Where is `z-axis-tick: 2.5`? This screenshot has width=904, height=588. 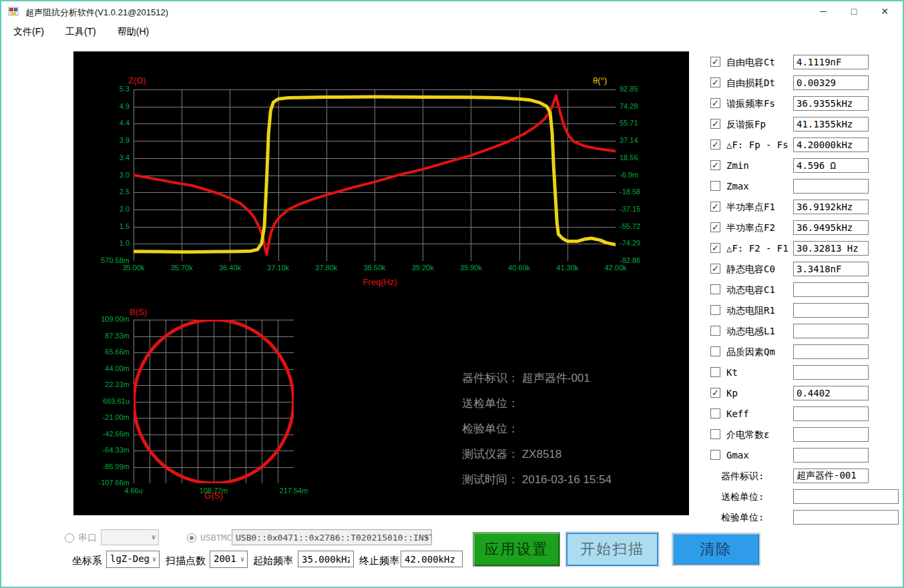 z-axis-tick: 2.5 is located at coordinates (101, 192).